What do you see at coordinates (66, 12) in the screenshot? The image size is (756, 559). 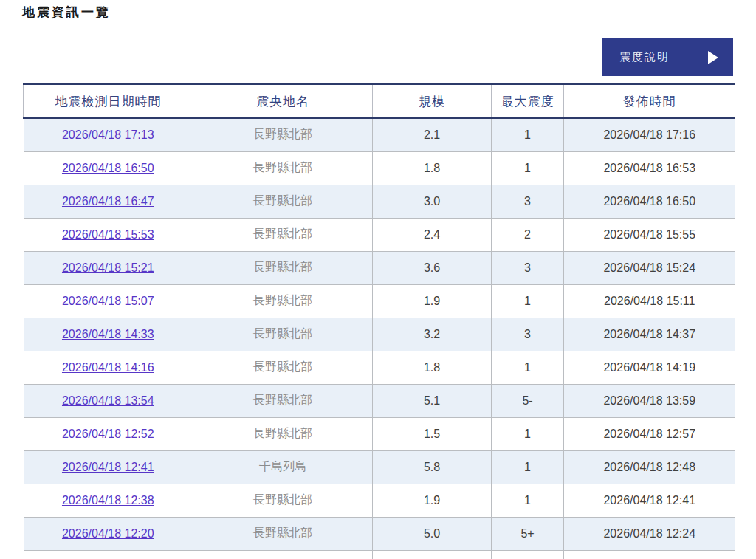 I see `page-title: 地震資訊一覽` at bounding box center [66, 12].